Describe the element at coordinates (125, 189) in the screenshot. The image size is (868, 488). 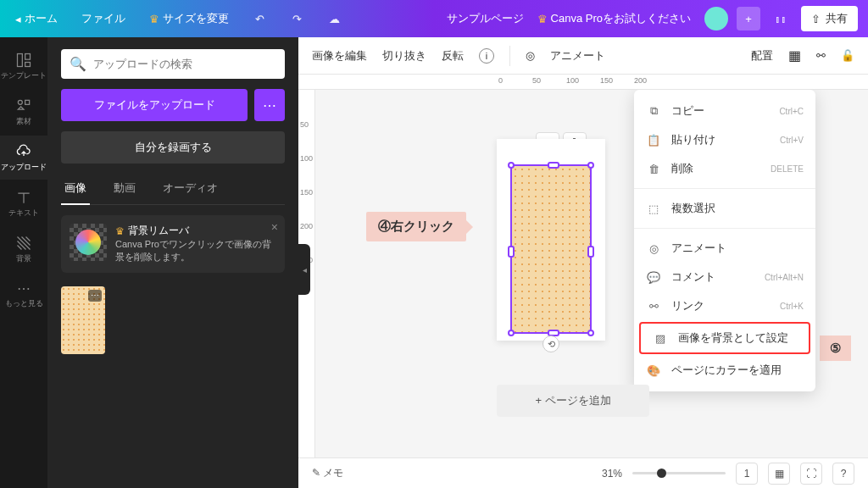
I see `tab-video: 動画` at that location.